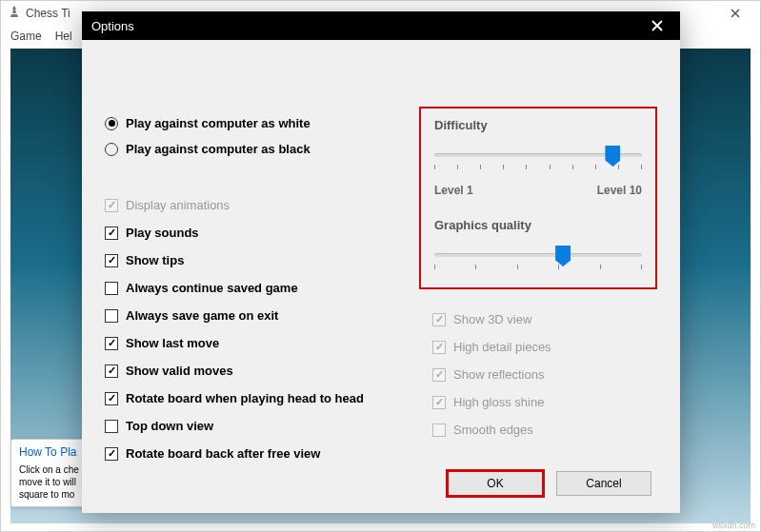 This screenshot has height=532, width=761. What do you see at coordinates (48, 13) in the screenshot?
I see `bg-window-title: Chess Ti` at bounding box center [48, 13].